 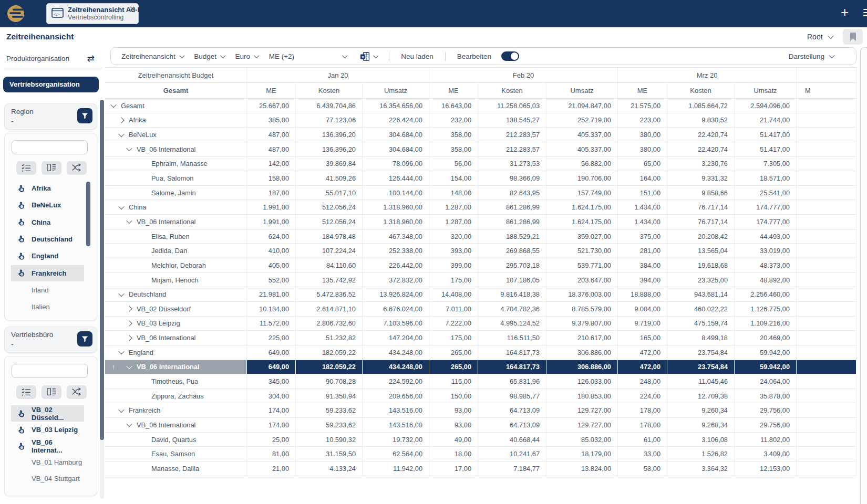 What do you see at coordinates (701, 468) in the screenshot?
I see `data-cell: 3.364,32` at bounding box center [701, 468].